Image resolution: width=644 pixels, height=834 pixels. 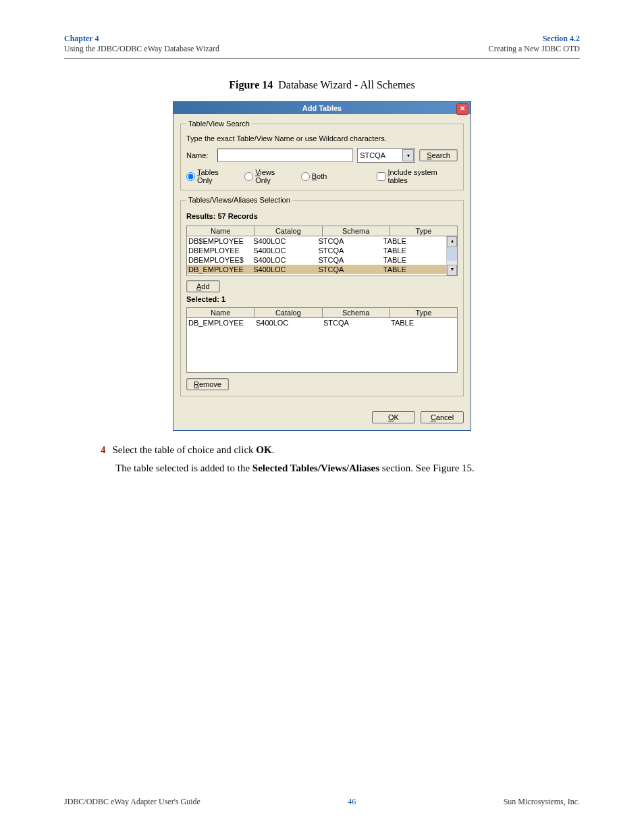 I want to click on schema-dropdown: STCQA ▾, so click(x=386, y=155).